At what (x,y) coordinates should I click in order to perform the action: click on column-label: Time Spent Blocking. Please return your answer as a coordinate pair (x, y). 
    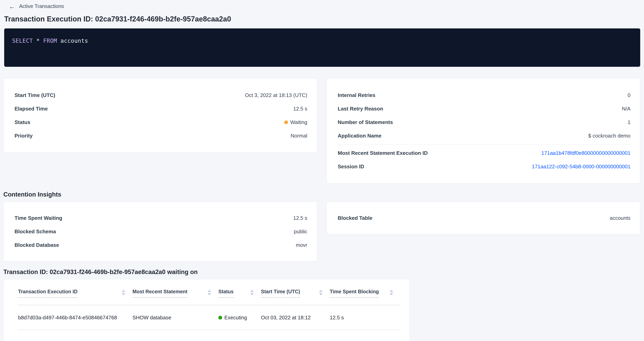
    Looking at the image, I should click on (354, 293).